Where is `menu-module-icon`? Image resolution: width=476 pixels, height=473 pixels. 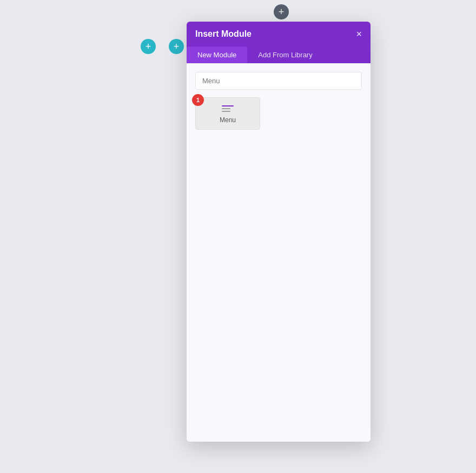 menu-module-icon is located at coordinates (228, 109).